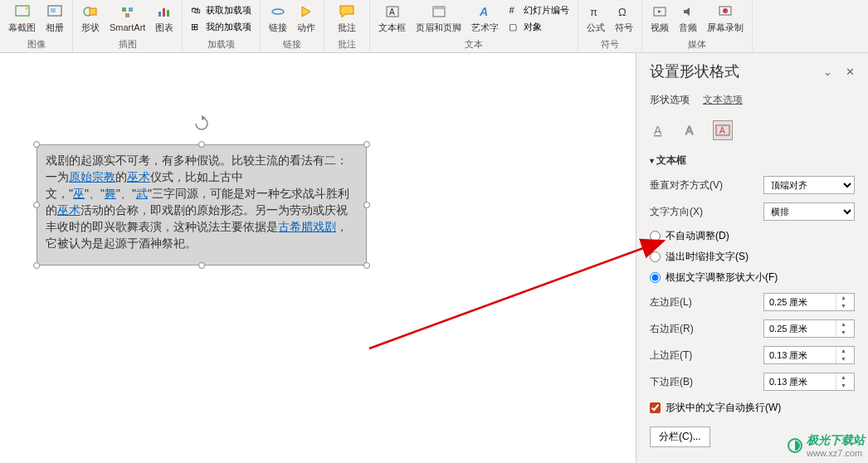 The width and height of the screenshot is (868, 463). What do you see at coordinates (55, 12) in the screenshot?
I see `album-icon` at bounding box center [55, 12].